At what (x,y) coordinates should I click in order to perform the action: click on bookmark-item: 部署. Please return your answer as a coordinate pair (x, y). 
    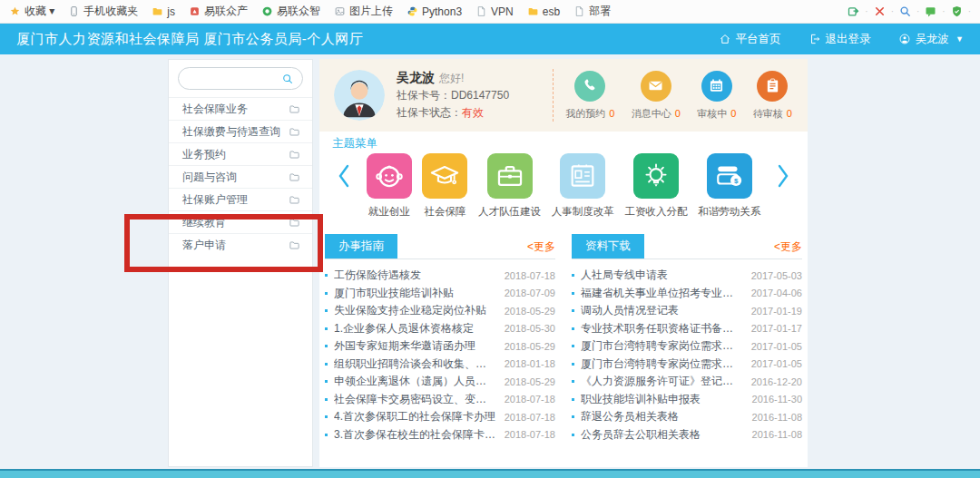
    Looking at the image, I should click on (592, 11).